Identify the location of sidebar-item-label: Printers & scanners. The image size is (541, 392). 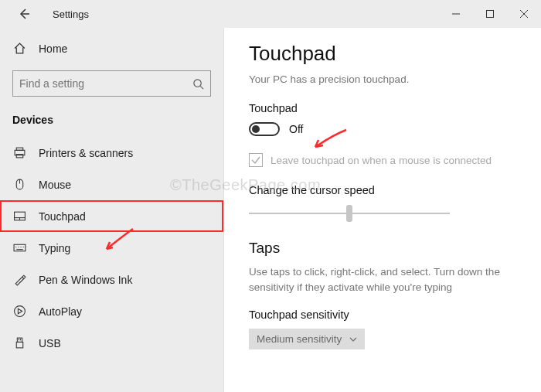
(86, 153).